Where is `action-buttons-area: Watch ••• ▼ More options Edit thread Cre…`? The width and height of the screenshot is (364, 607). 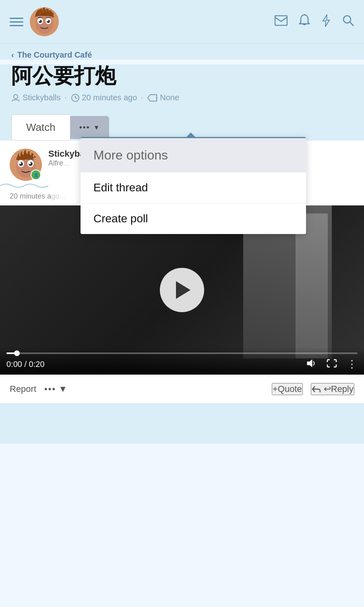
action-buttons-area: Watch ••• ▼ More options Edit thread Cre… is located at coordinates (182, 125).